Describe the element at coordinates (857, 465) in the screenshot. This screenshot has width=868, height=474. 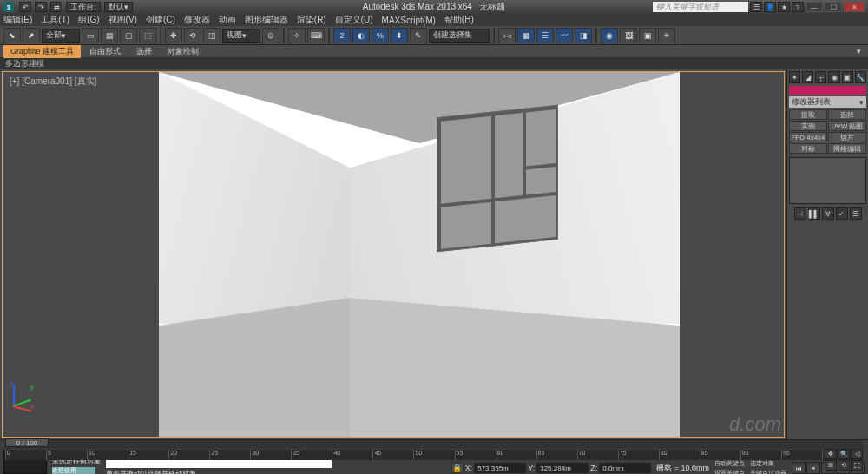
I see `nav-maximize-icon: ⛶` at that location.